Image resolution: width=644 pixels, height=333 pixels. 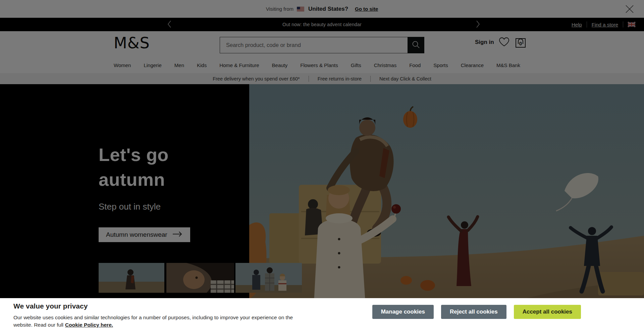 I want to click on cookie-banner-title: We value your privacy, so click(x=50, y=306).